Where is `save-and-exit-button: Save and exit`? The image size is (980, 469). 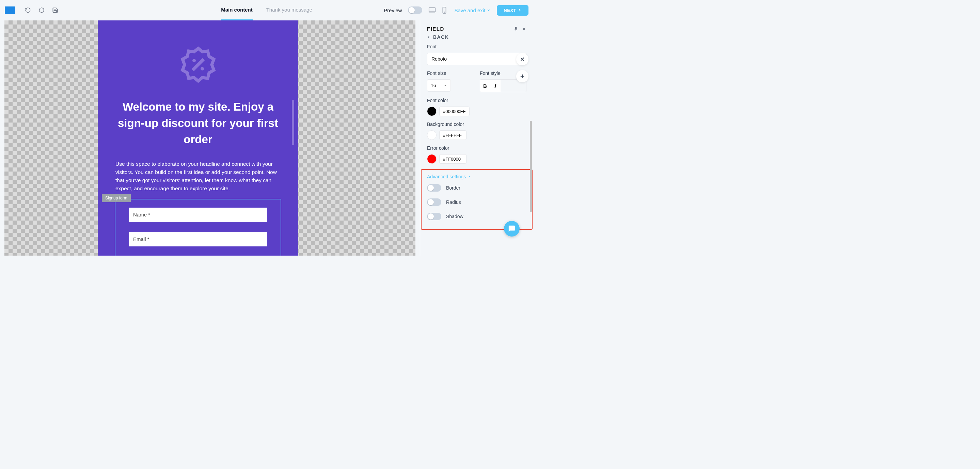
save-and-exit-button: Save and exit is located at coordinates (473, 11).